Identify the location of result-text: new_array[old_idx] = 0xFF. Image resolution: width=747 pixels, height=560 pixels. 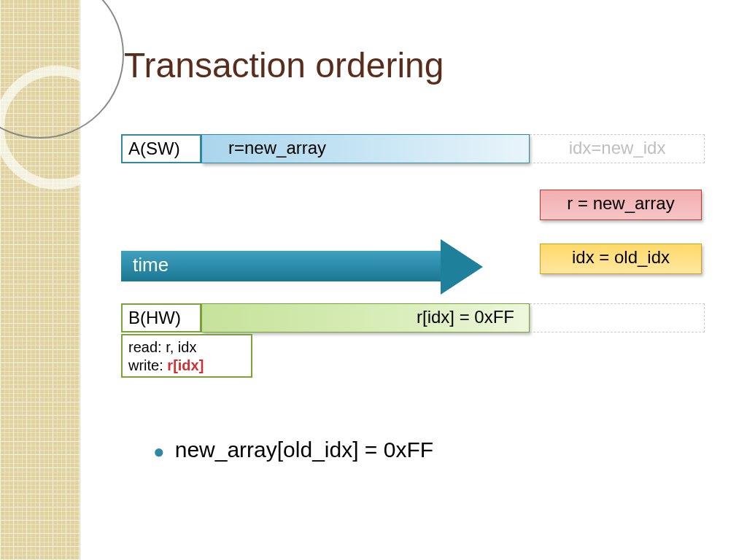
(304, 449).